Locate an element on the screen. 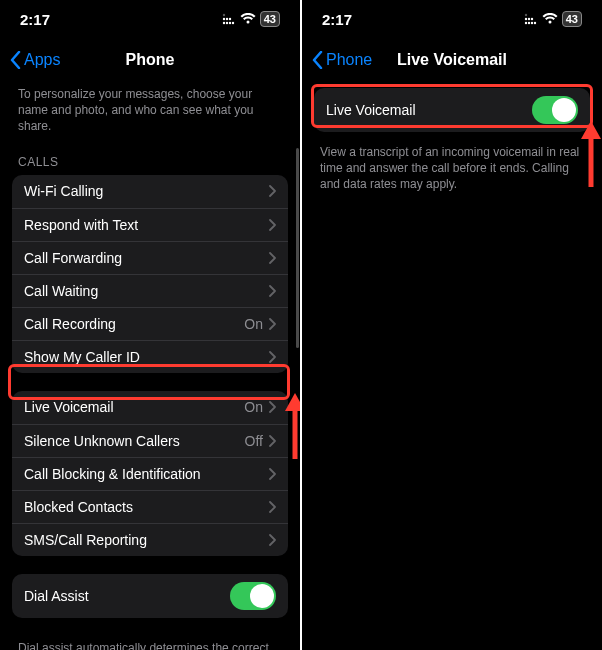  row-label: Show My Caller ID is located at coordinates (146, 357).